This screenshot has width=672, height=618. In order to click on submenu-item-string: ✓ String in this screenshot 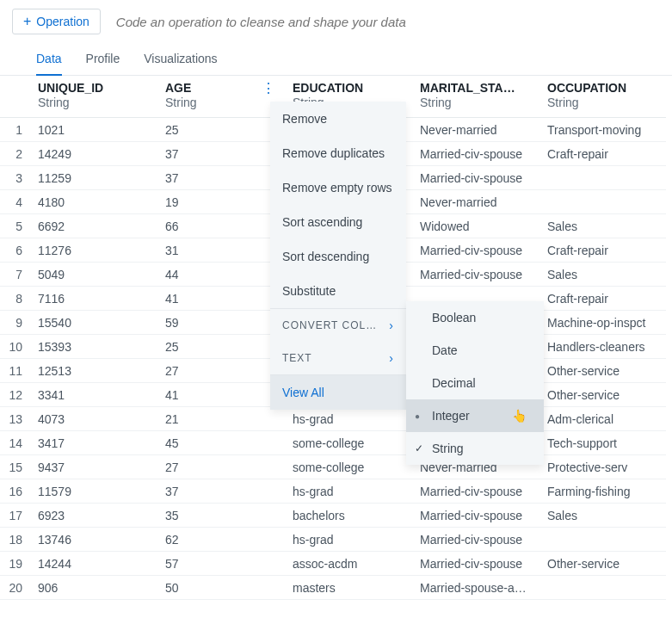, I will do `click(475, 448)`.